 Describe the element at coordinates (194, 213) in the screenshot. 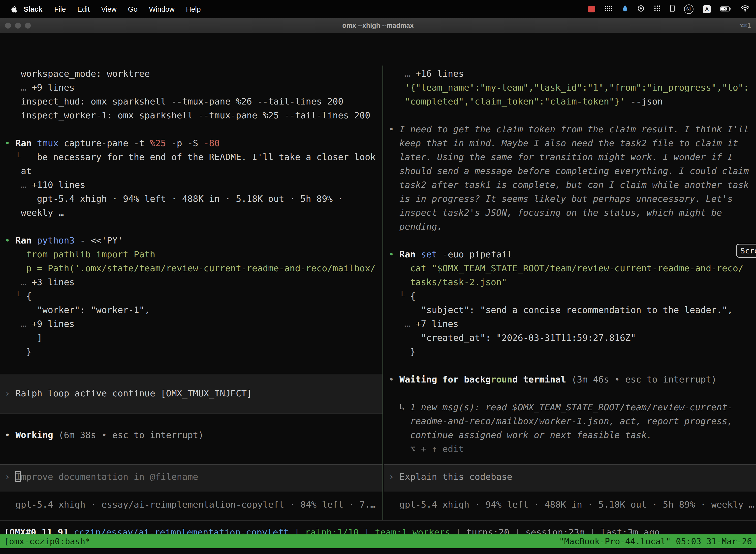

I see `command-output: weekly …` at that location.